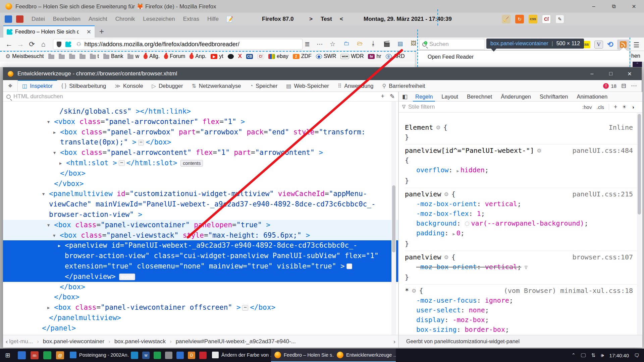 This screenshot has width=644, height=362. I want to click on devtools-tab-netzwerkanalyse: ⇅Netzwerkanalyse, so click(216, 86).